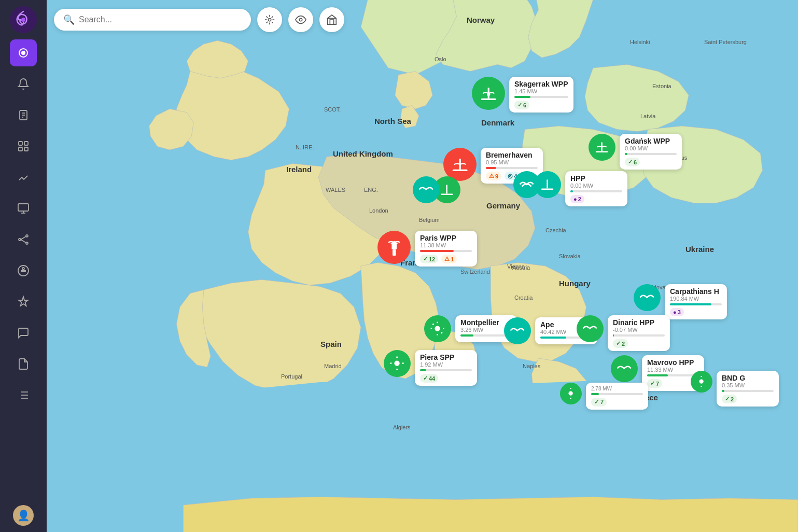  I want to click on hpp-marker: HPP 0.00 MW ● 2, so click(570, 189).